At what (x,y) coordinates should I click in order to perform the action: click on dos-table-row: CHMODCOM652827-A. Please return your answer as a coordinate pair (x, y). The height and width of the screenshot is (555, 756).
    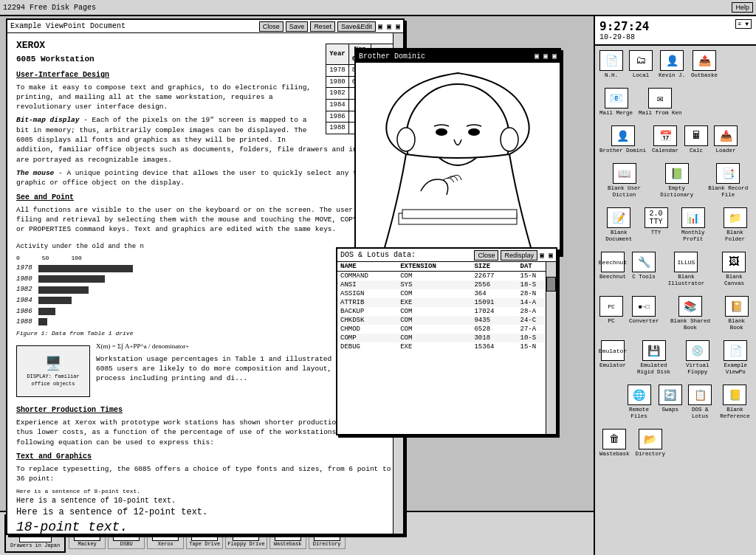
    Looking at the image, I should click on (447, 329).